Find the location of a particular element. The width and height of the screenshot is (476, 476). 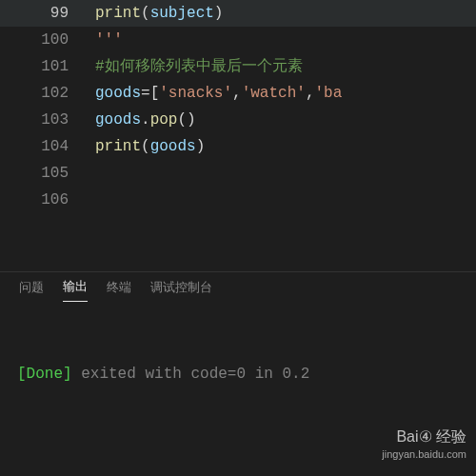

tab-problems: 问题 is located at coordinates (31, 288).